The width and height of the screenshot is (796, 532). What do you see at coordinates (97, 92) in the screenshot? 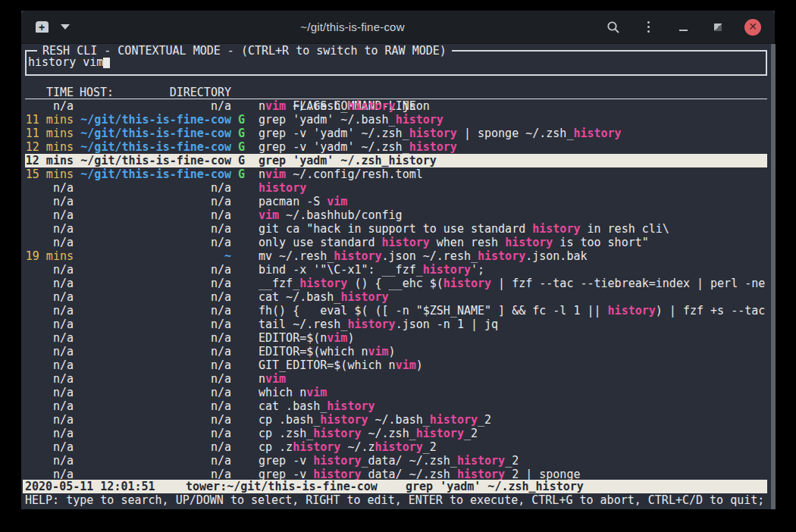
I see `header-host: HOST:` at bounding box center [97, 92].